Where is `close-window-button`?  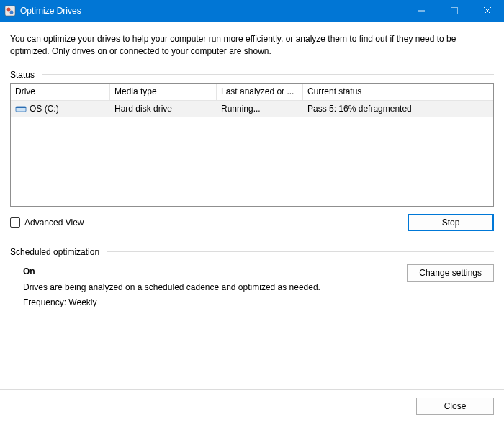
close-window-button is located at coordinates (487, 11).